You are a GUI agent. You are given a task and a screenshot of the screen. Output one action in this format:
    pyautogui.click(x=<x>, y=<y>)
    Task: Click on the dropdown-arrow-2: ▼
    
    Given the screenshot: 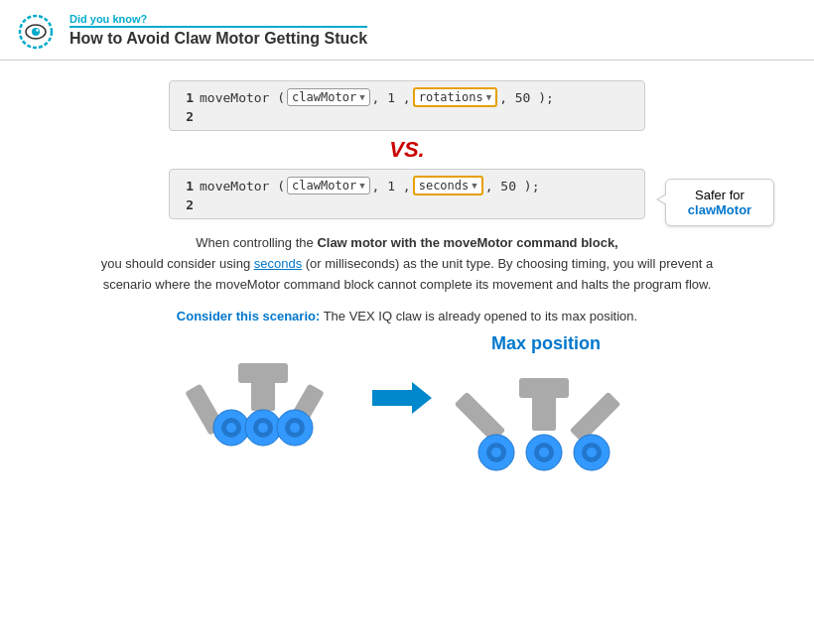 What is the action you would take?
    pyautogui.click(x=361, y=186)
    